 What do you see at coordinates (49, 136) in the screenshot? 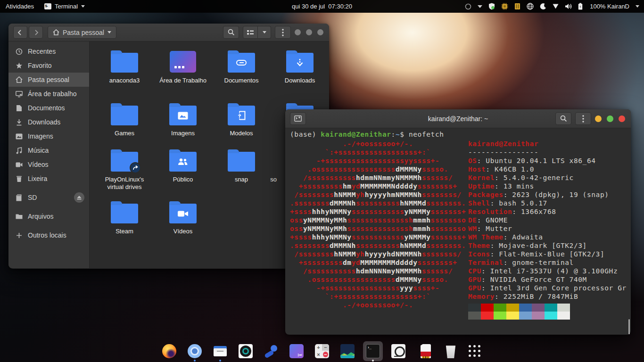
I see `sidebar-item-imagens: Imagens` at bounding box center [49, 136].